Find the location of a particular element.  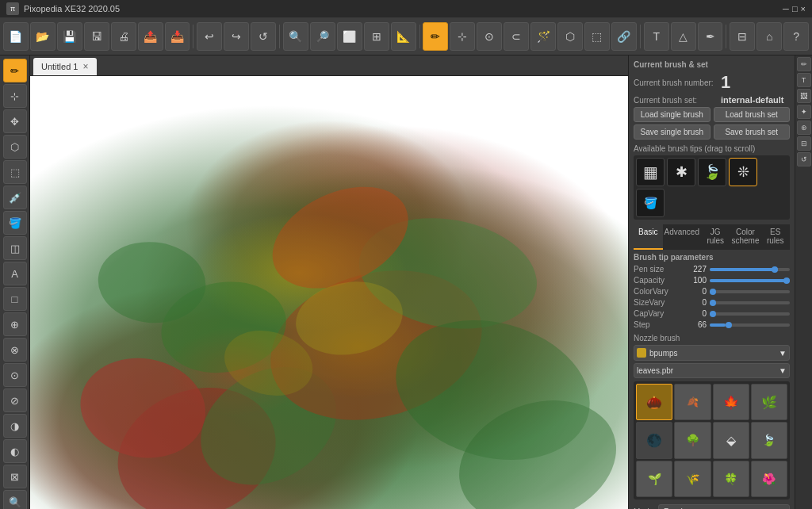

document-tab: Untitled 1 × is located at coordinates (65, 67).